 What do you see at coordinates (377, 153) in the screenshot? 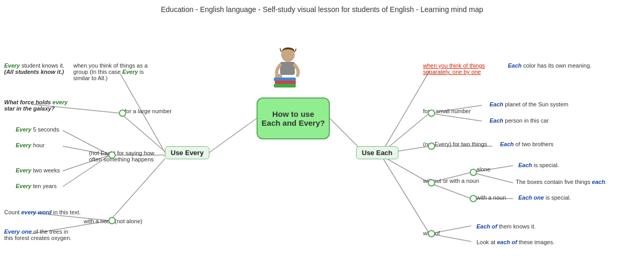
I see `use-each-node: Use Each` at bounding box center [377, 153].